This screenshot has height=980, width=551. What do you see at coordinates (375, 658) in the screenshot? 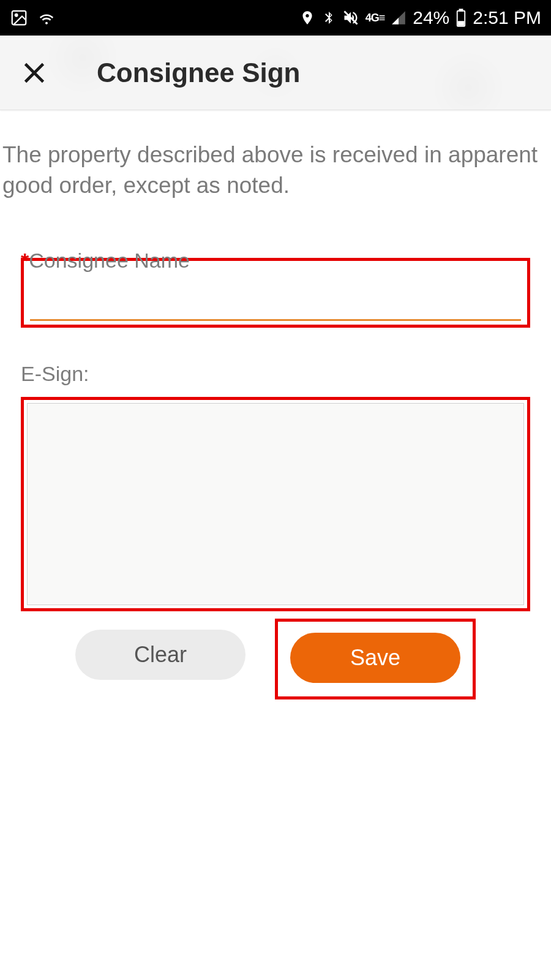
I see `save-button: Save` at bounding box center [375, 658].